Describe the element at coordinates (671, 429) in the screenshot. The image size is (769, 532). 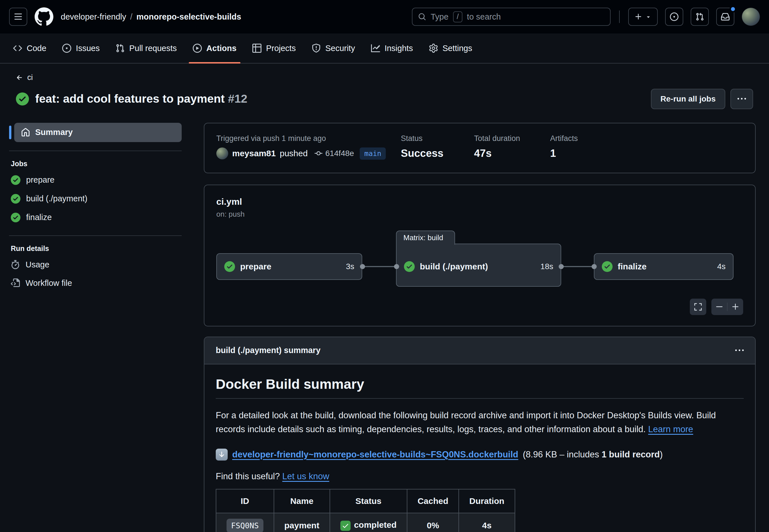
I see `learn-more-link: Learn more` at that location.